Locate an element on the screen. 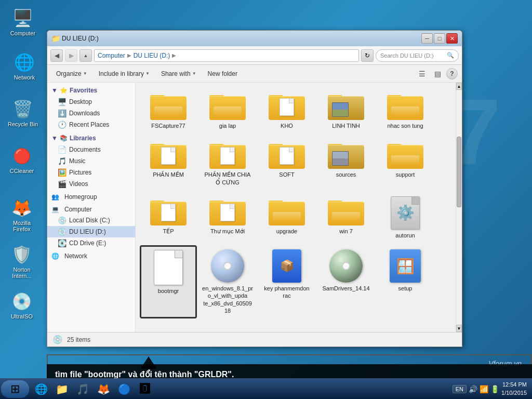 The height and width of the screenshot is (399, 532). desktop-icon-ccleaner: 🔴 CCleaner is located at coordinates (22, 159).